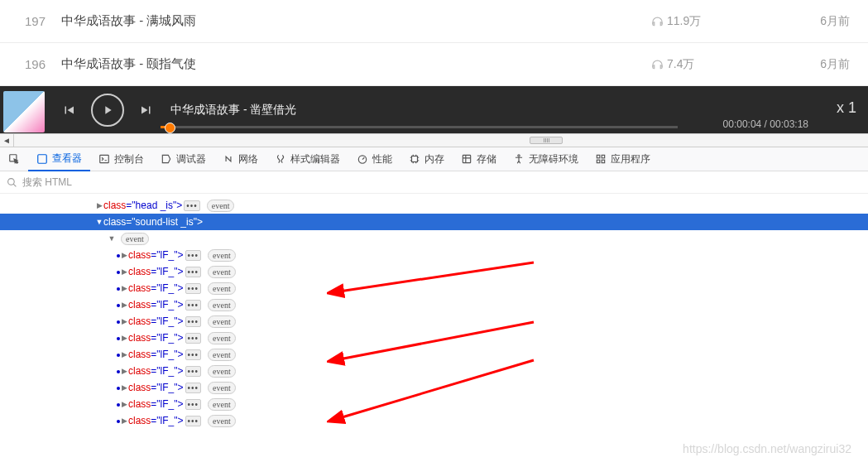 This screenshot has width=868, height=467. I want to click on devtools-toolbar: 查看器 控制台 调试器 网络 样式编辑器 性能 内存 存储 无障碍环境 应用程序, so click(434, 159).